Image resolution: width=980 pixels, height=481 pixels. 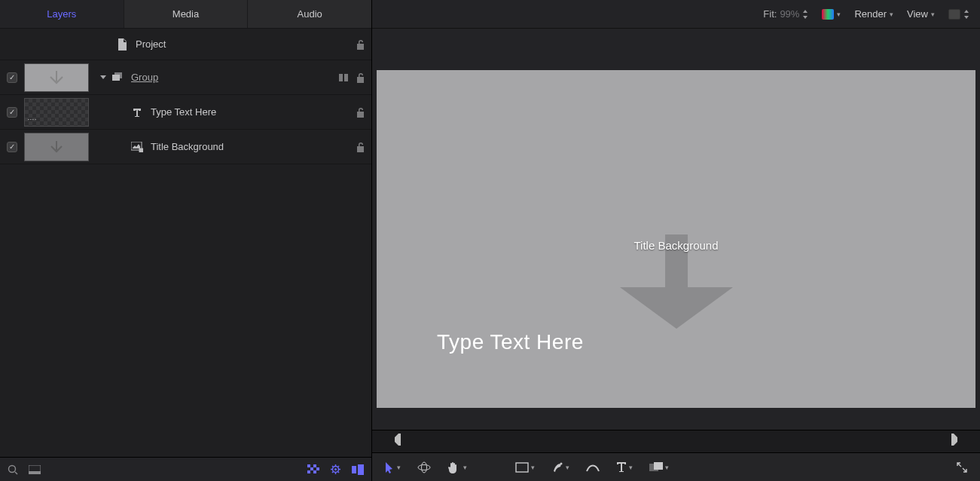 What do you see at coordinates (185, 44) in the screenshot?
I see `layer-row-project: Project` at bounding box center [185, 44].